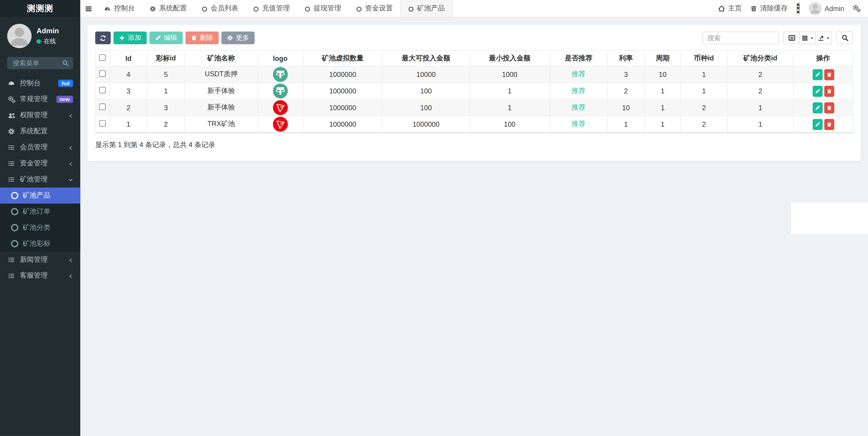  What do you see at coordinates (826, 9) in the screenshot?
I see `user-menu: Admin` at bounding box center [826, 9].